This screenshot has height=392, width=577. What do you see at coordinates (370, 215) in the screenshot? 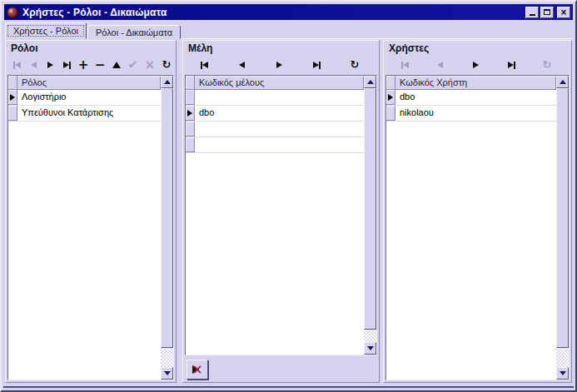
I see `members-grid-scrollbar` at bounding box center [370, 215].